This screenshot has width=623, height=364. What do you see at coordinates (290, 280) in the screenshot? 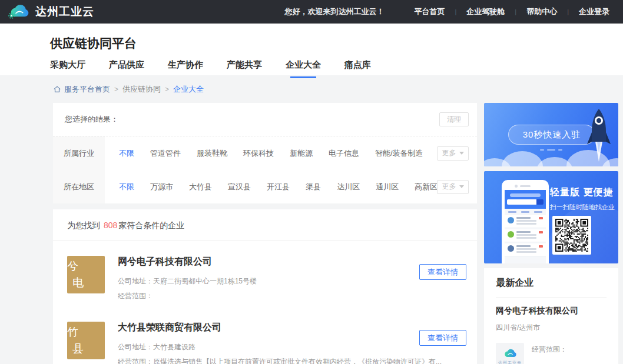
I see `company-info: 网兮电子科技有限公司 公司地址：天府二街蜀都中心一期1栋15号楼 经营范围：` at bounding box center [290, 280].